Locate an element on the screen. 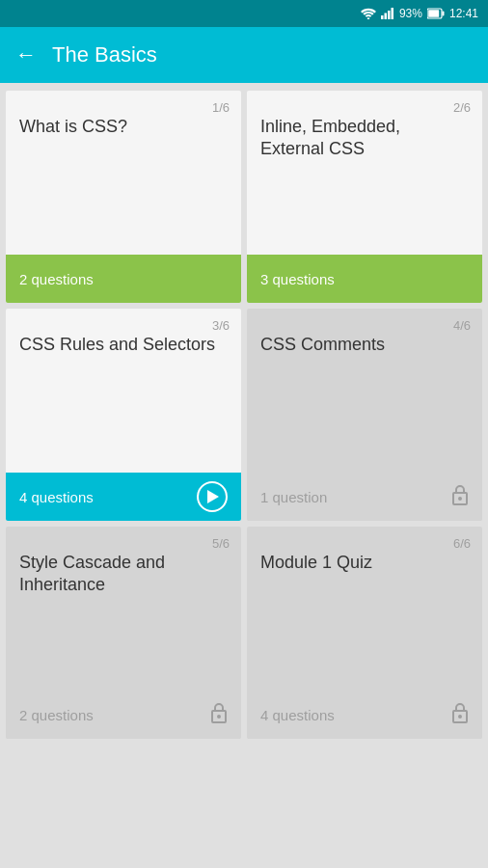 The width and height of the screenshot is (488, 868). questions-label-5: 2 questions is located at coordinates (56, 716).